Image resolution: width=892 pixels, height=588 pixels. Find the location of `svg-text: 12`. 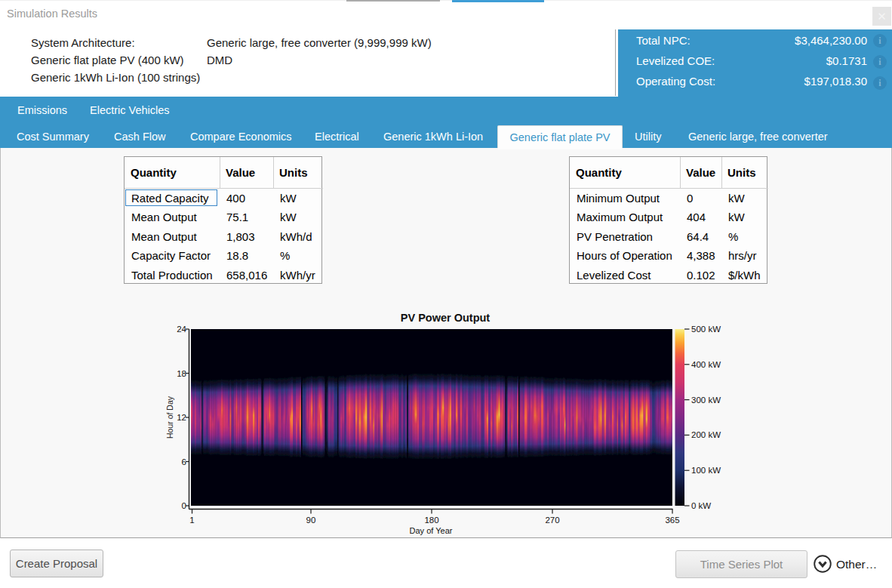

svg-text: 12 is located at coordinates (181, 417).